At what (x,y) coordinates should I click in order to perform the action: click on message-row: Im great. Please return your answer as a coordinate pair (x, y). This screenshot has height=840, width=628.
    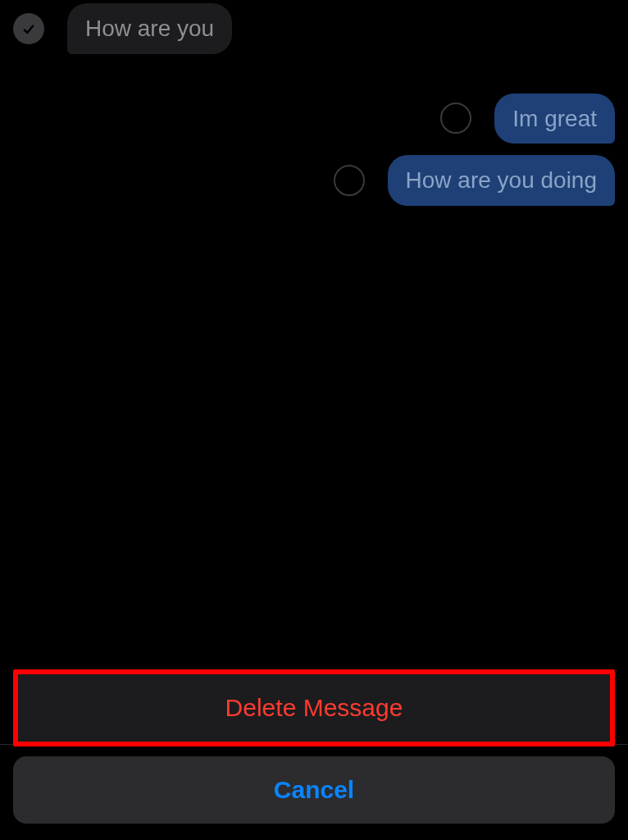
    Looking at the image, I should click on (314, 119).